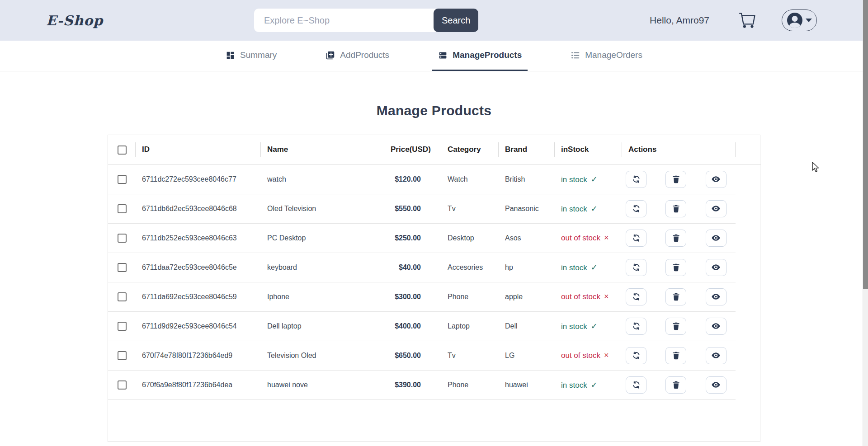 The width and height of the screenshot is (868, 446). I want to click on main-nav: Summary AddProducts ManageProducts, so click(434, 56).